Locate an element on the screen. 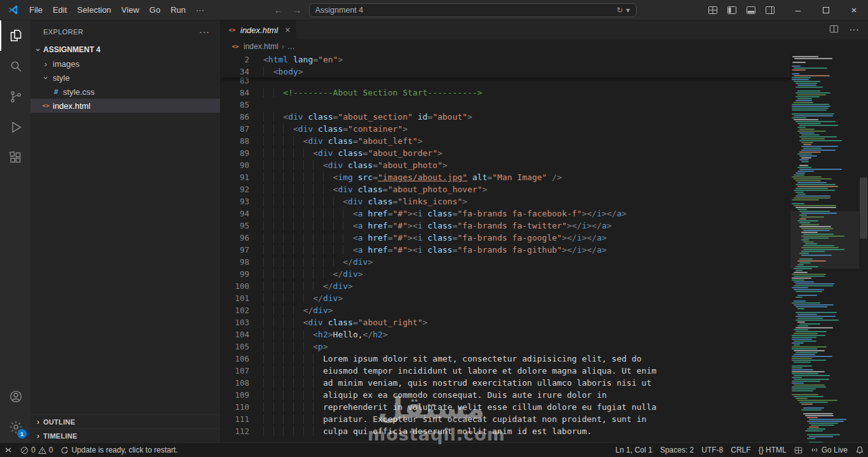  file-tree: ›images›style#style.css<>index.html is located at coordinates (125, 85).